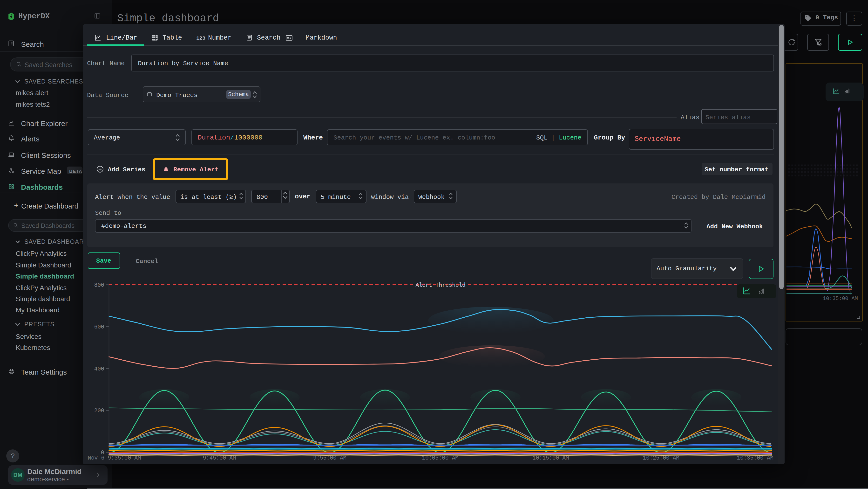 The width and height of the screenshot is (868, 489). Describe the element at coordinates (99, 411) in the screenshot. I see `svg-text: 200` at that location.